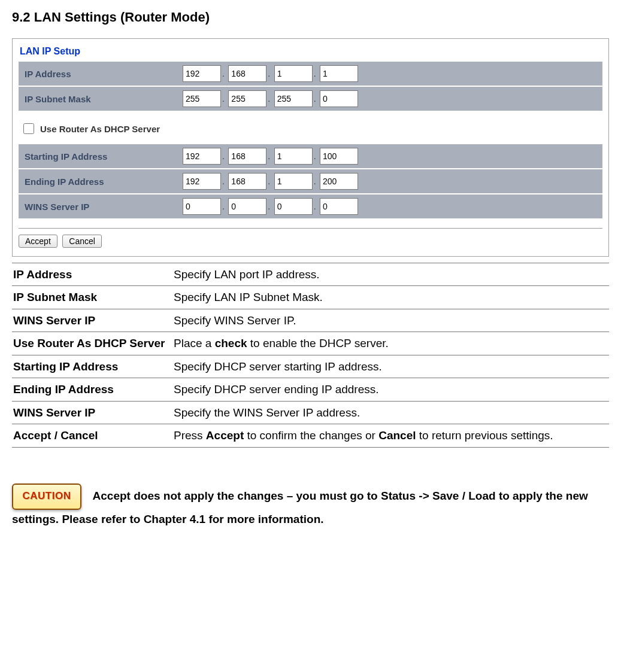  What do you see at coordinates (310, 506) in the screenshot?
I see `caution-note: CAUTION Accept does not apply the change…` at bounding box center [310, 506].